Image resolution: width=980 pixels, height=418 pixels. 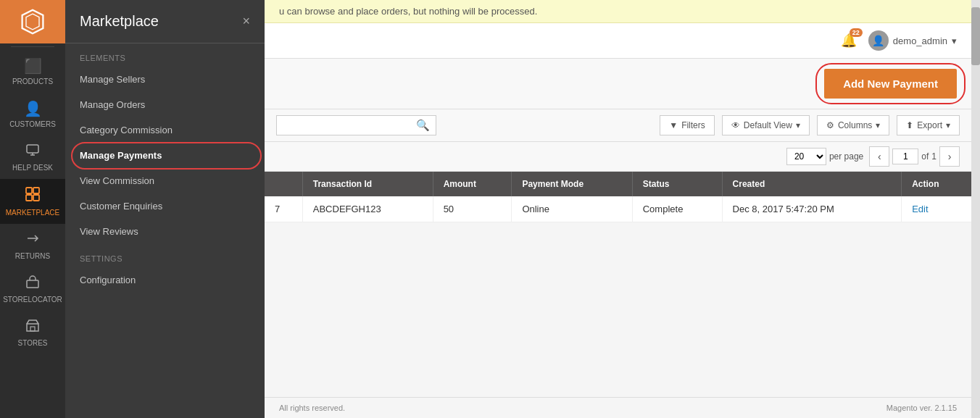 What do you see at coordinates (283, 184) in the screenshot?
I see `col-num` at bounding box center [283, 184].